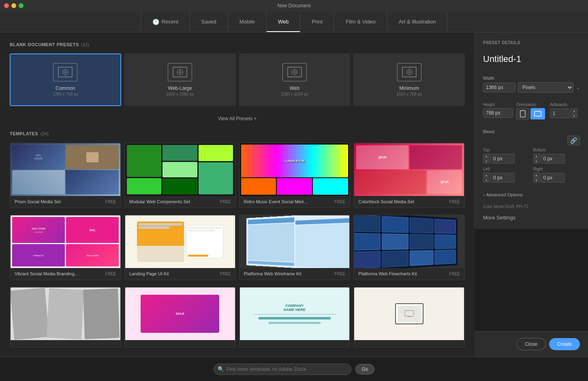  I want to click on preset-web-large: Web-Large 1920 x 1080 px, so click(180, 80).